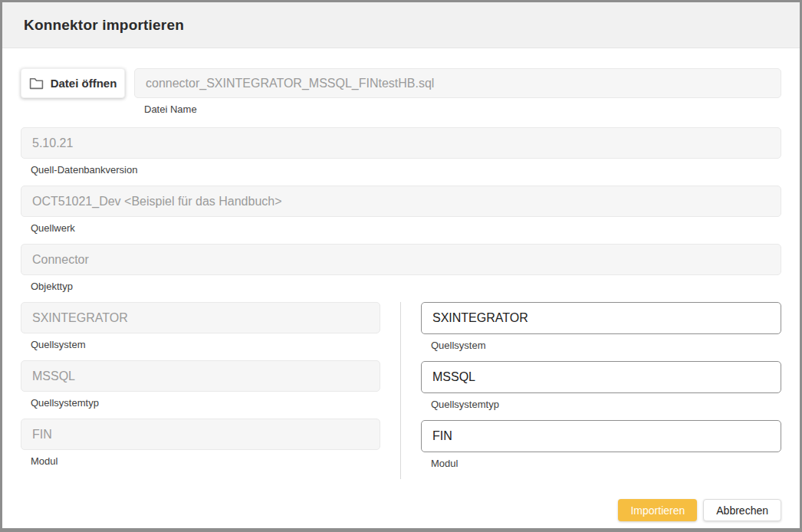  Describe the element at coordinates (401, 259) in the screenshot. I see `object-type-field: Connector` at that location.